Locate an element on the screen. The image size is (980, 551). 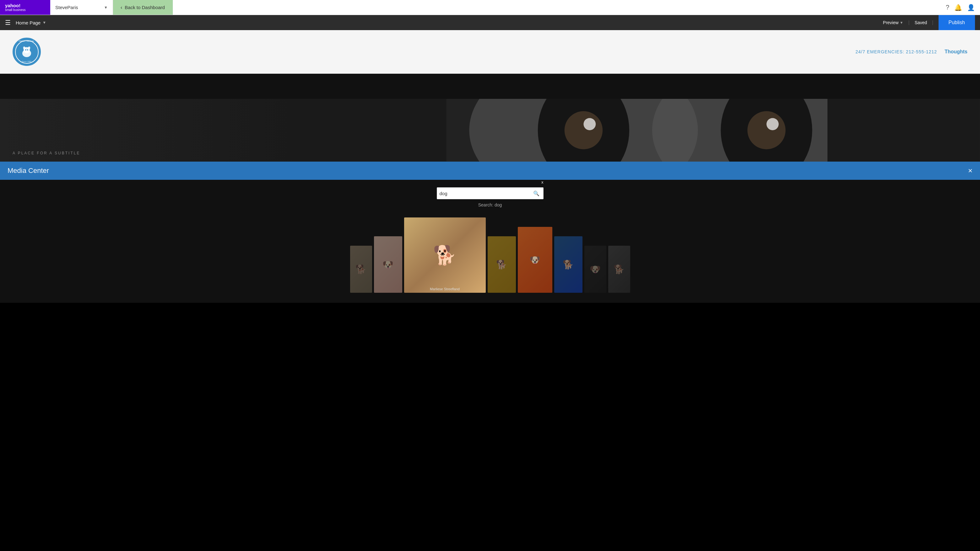
thoughts-link: Thoughts is located at coordinates (956, 52).